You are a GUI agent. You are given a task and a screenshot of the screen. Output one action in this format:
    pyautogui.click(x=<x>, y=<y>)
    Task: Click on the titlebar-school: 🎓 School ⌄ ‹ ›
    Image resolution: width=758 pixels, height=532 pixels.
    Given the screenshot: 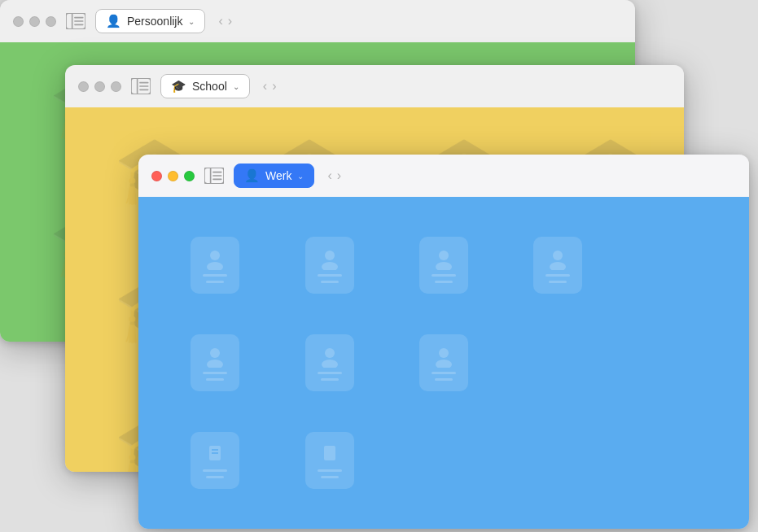 What is the action you would take?
    pyautogui.click(x=375, y=86)
    